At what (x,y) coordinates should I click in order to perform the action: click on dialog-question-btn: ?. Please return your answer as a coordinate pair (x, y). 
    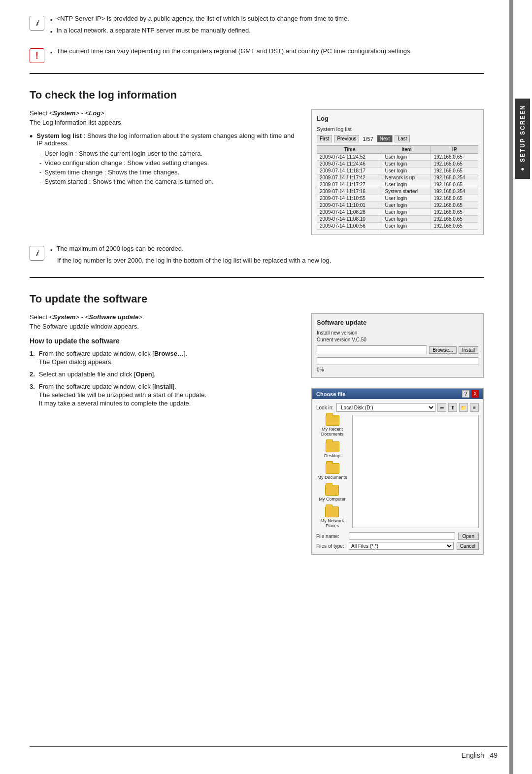
    Looking at the image, I should click on (466, 394).